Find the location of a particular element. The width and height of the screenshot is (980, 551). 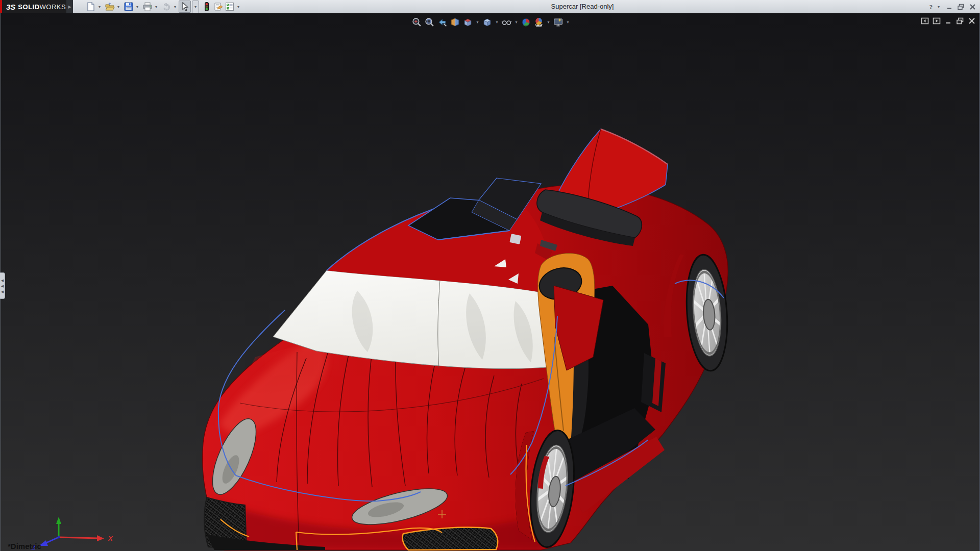

print-icon is located at coordinates (148, 7).